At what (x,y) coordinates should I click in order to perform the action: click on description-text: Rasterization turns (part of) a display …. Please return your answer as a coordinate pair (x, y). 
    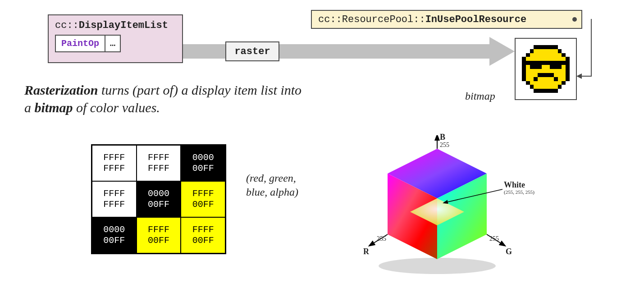
    Looking at the image, I should click on (164, 99).